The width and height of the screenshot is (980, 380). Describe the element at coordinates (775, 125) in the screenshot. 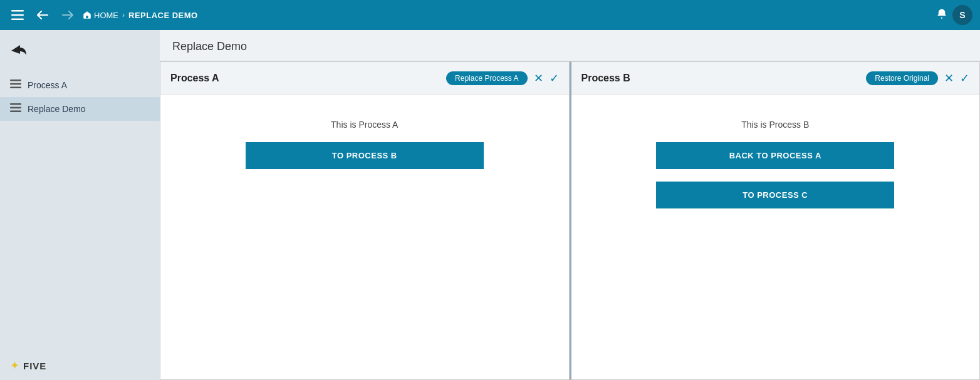

I see `panel-b-description: This is Process B` at that location.